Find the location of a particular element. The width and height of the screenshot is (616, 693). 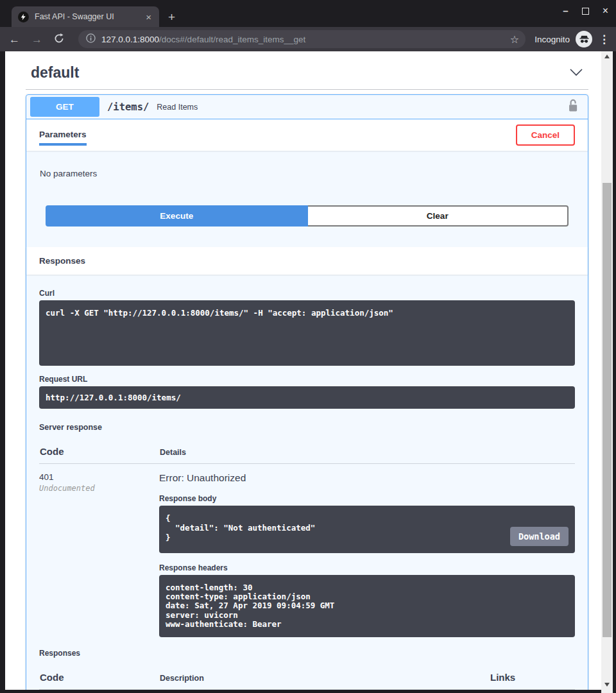

cancel-button: Cancel is located at coordinates (545, 135).